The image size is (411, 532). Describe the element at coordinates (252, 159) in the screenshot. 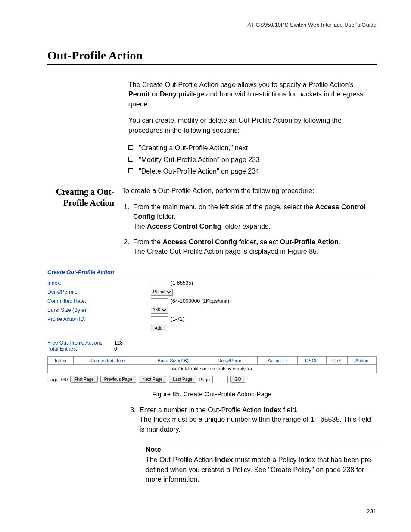

I see `list-item: "Modify Out-Profile Action" on page 233` at that location.